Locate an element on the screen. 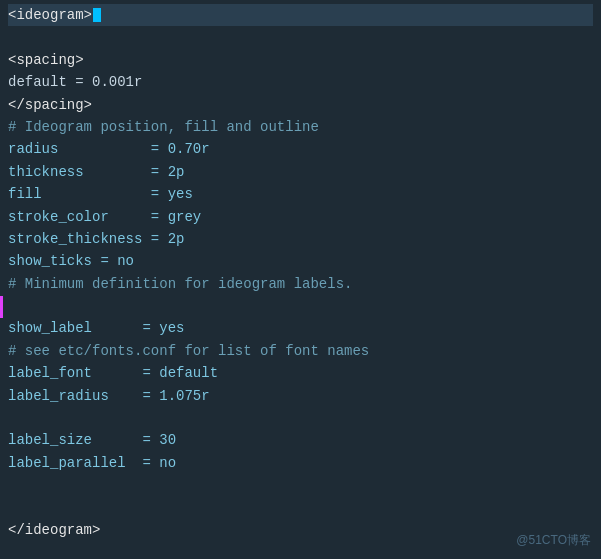 The width and height of the screenshot is (601, 559). code-line-3: <spacing> is located at coordinates (300, 60).